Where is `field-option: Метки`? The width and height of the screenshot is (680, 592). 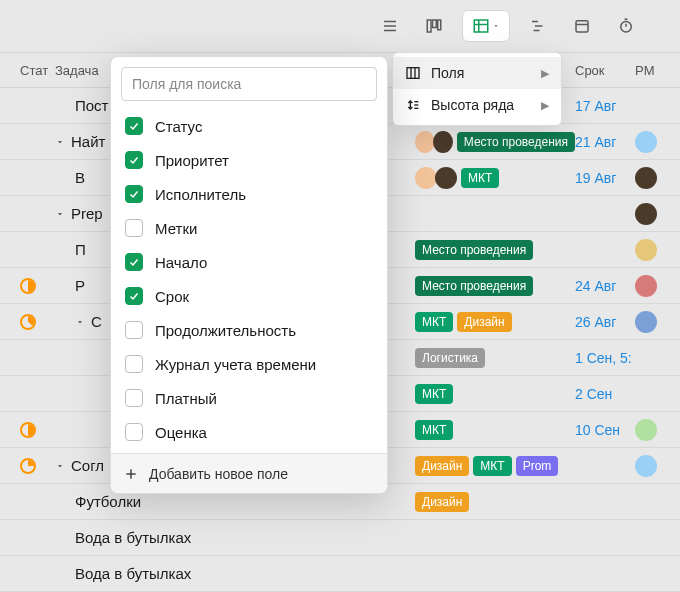
field-option: Метки is located at coordinates (246, 228).